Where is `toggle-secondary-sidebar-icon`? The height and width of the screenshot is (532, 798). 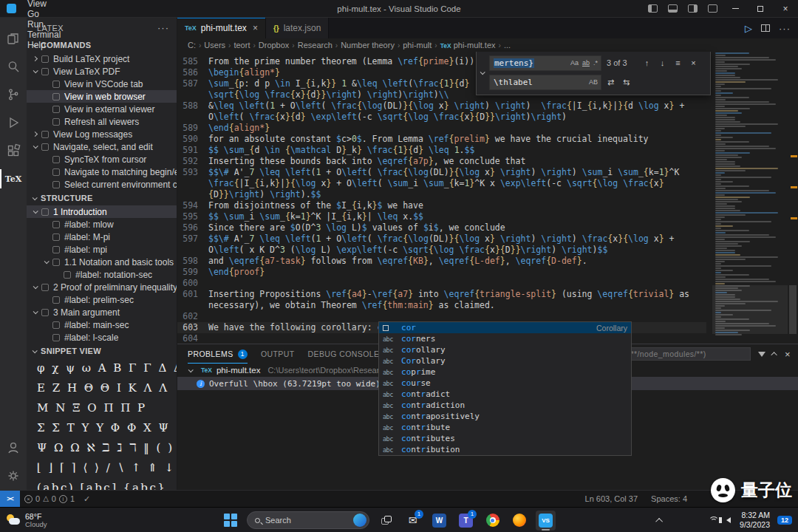
toggle-secondary-sidebar-icon is located at coordinates (693, 9).